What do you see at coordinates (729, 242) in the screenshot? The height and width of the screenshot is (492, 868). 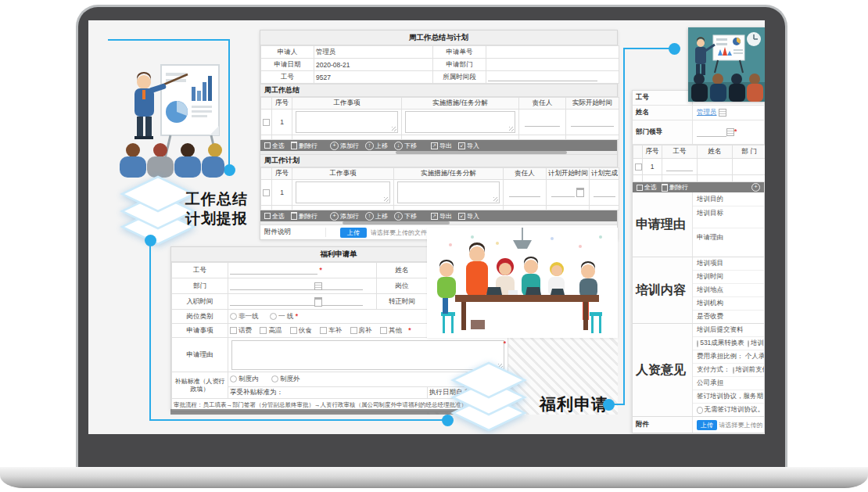 I see `field-apply-reason: 申请理由` at bounding box center [729, 242].